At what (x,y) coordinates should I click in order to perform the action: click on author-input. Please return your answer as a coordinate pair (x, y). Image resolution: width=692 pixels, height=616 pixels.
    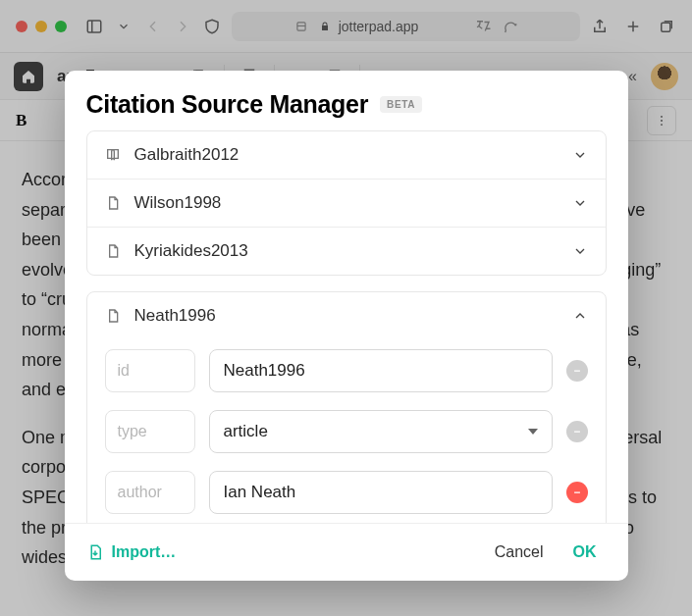
    Looking at the image, I should click on (381, 492).